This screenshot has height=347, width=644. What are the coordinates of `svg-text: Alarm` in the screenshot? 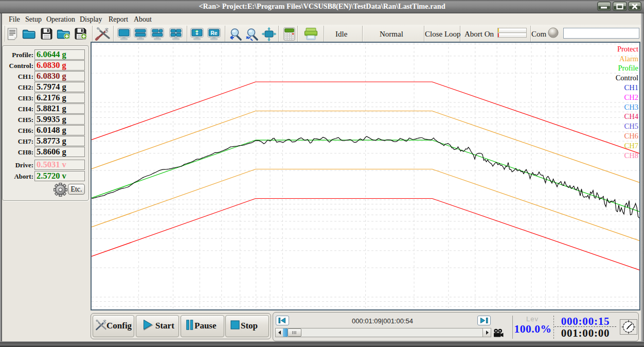 It's located at (629, 59).